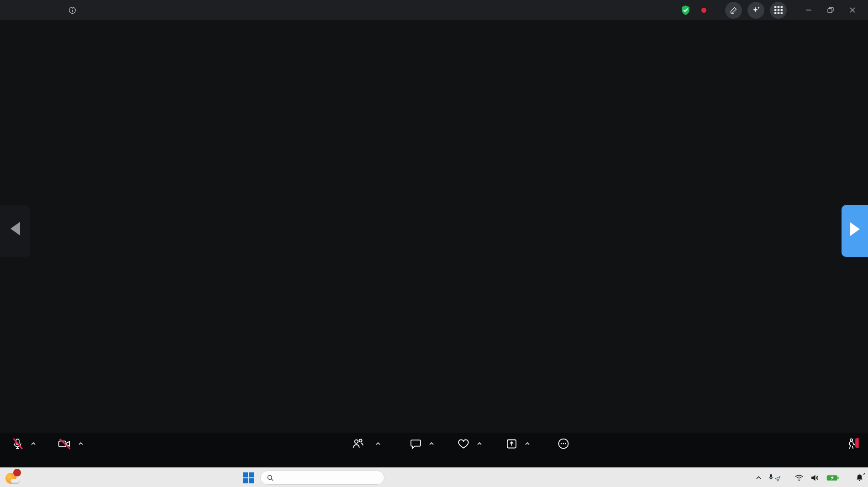 The height and width of the screenshot is (487, 868). I want to click on privacy-indicators, so click(774, 478).